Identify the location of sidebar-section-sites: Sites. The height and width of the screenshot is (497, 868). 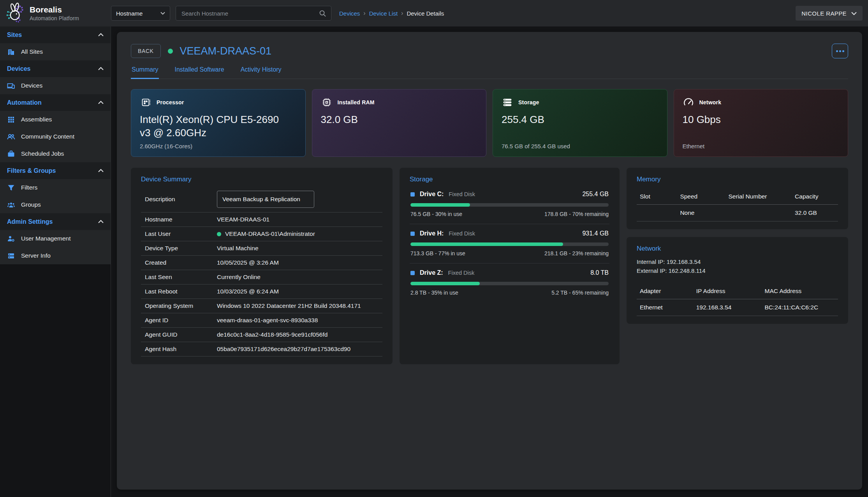
(55, 35).